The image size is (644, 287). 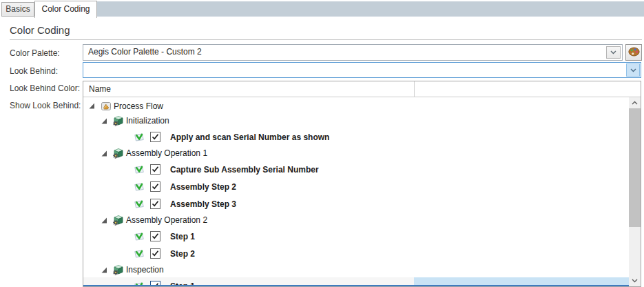 I want to click on tab-color-coding: Color Coding, so click(x=66, y=10).